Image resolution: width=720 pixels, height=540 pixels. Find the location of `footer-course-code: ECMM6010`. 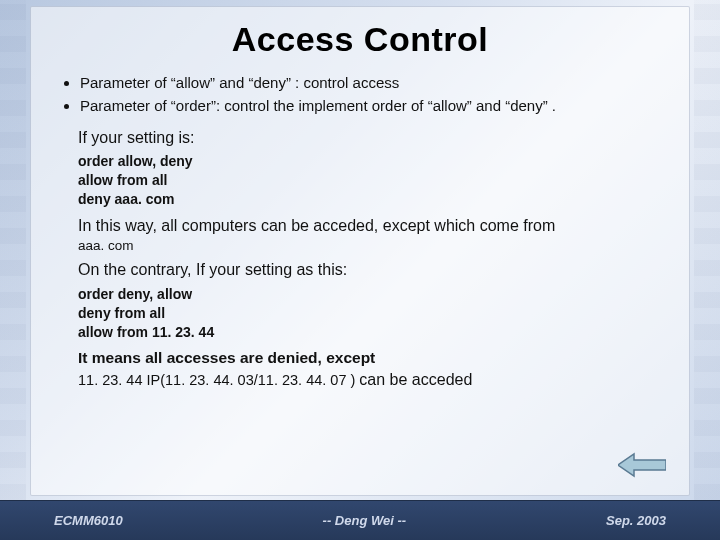

footer-course-code: ECMM6010 is located at coordinates (88, 520).